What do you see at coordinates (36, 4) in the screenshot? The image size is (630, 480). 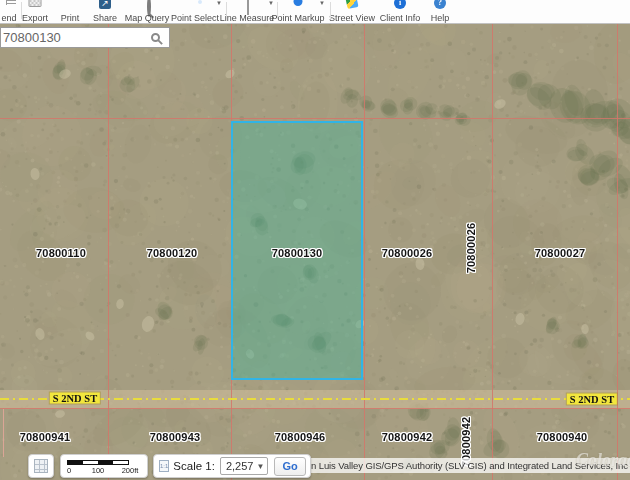 I see `export-icon` at bounding box center [36, 4].